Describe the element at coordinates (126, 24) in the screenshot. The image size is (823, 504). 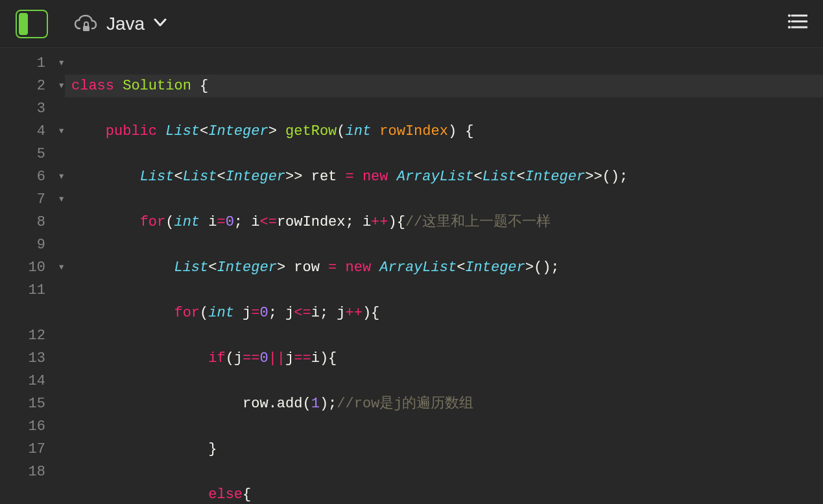
I see `language-name: Java` at that location.